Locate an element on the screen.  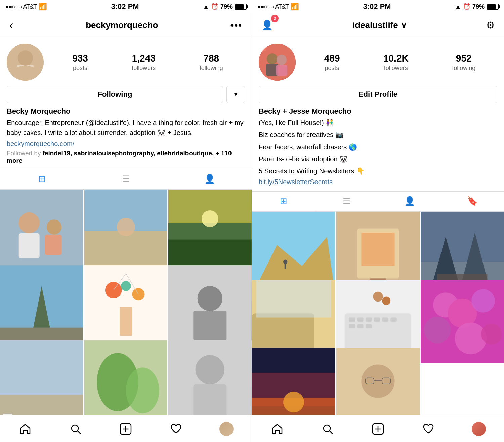
following-button-left: Following is located at coordinates (115, 94).